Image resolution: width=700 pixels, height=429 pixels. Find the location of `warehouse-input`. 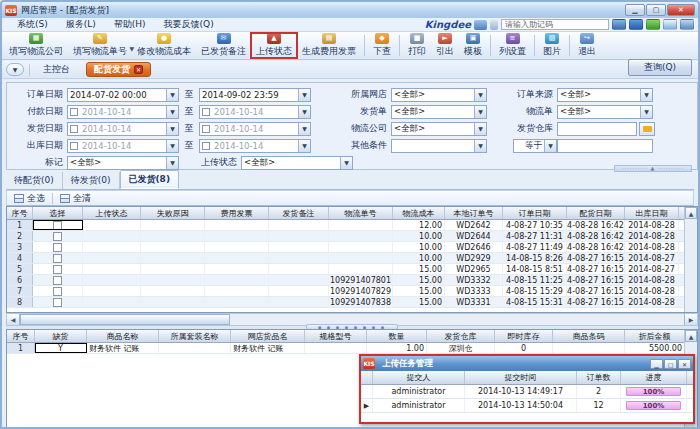

warehouse-input is located at coordinates (597, 129).